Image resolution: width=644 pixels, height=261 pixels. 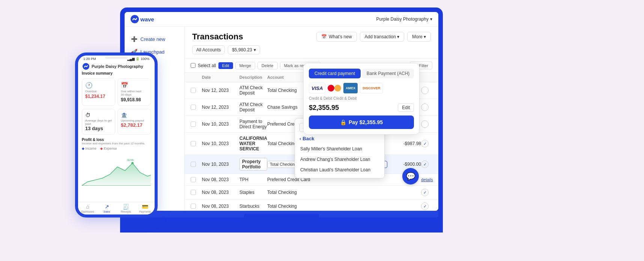 What do you see at coordinates (89, 148) in the screenshot?
I see `income-legend: ◆ Income` at bounding box center [89, 148].